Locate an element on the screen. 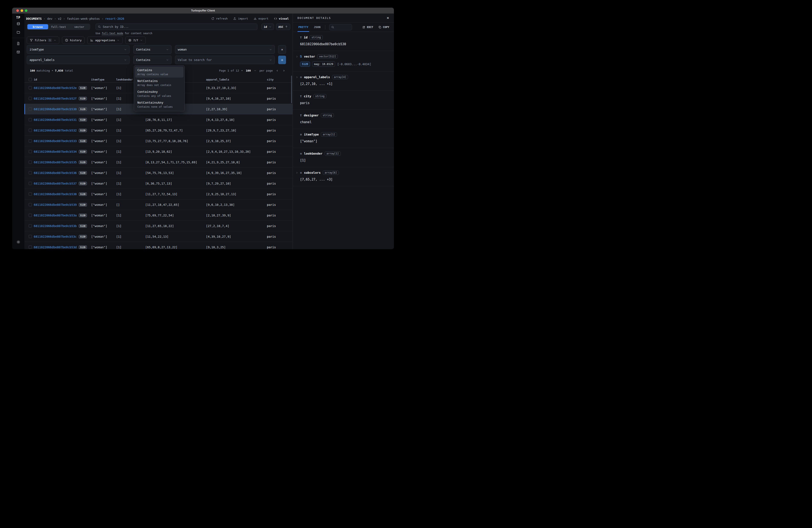 The height and width of the screenshot is (528, 812). table-row: 6811022066dbe807be0cb53b 512D ["woman"] … is located at coordinates (159, 226).